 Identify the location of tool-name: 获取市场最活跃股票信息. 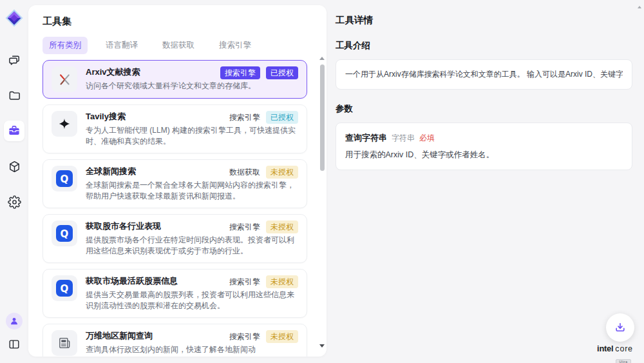
(131, 281).